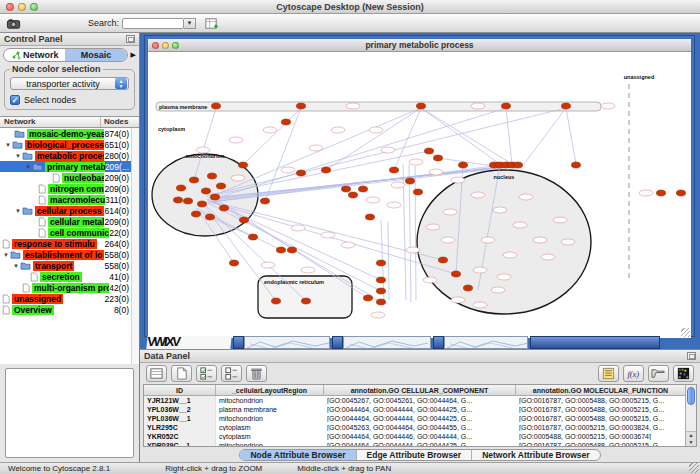 This screenshot has width=700, height=474. What do you see at coordinates (270, 390) in the screenshot?
I see `table-column-header: _cellularLayoutRegion` at bounding box center [270, 390].